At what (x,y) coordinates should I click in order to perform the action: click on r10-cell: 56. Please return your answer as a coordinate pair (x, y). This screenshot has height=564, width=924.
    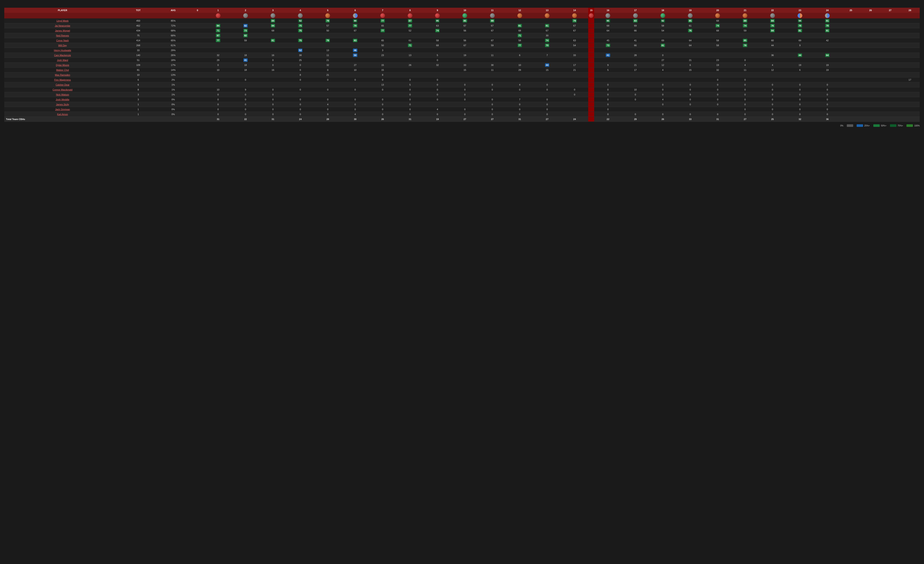
    Looking at the image, I should click on (465, 31).